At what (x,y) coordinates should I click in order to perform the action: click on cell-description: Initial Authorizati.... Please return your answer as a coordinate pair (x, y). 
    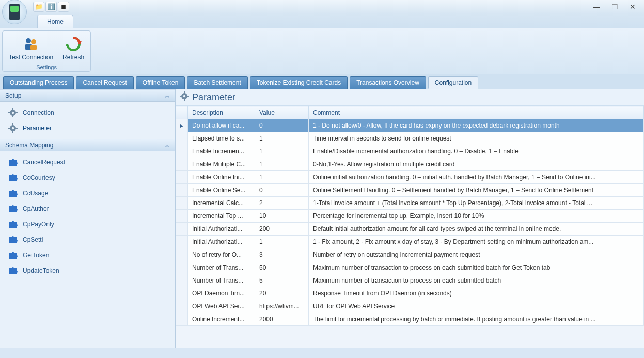
    Looking at the image, I should click on (222, 229).